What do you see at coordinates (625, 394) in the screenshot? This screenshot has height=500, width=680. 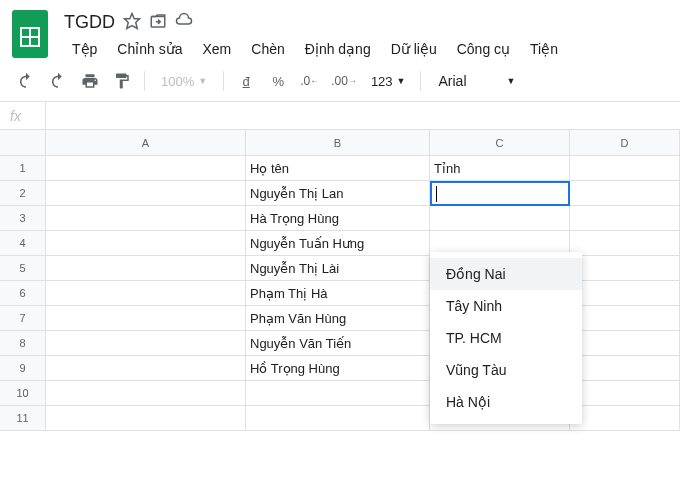 I see `cell-D10` at bounding box center [625, 394].